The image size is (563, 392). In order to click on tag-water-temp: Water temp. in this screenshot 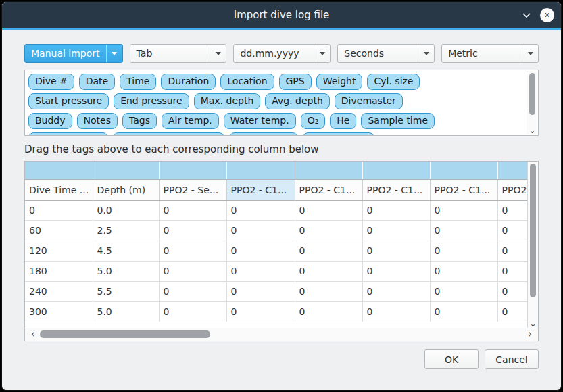, I will do `click(260, 121)`.